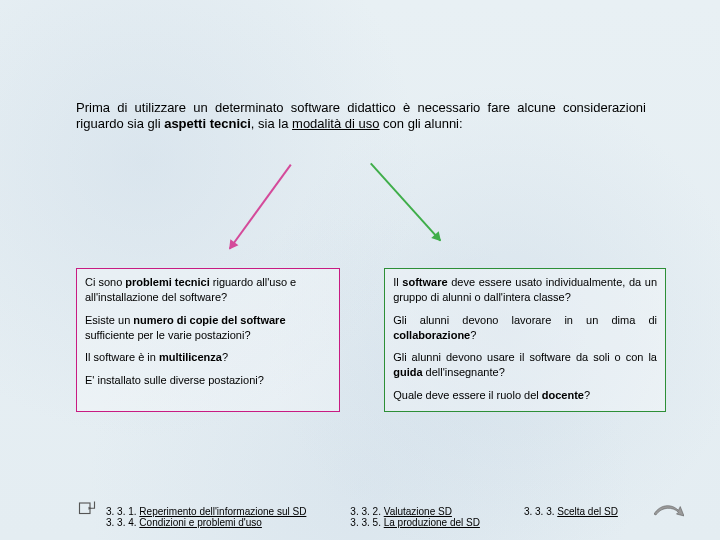 The image size is (720, 540). I want to click on technical-box: Ci sono problemi tecnici riguardo all'us…, so click(208, 340).